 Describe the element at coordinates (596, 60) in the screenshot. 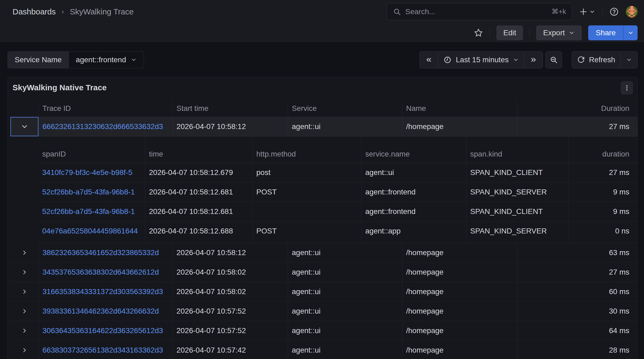

I see `refresh-button: Refresh` at that location.